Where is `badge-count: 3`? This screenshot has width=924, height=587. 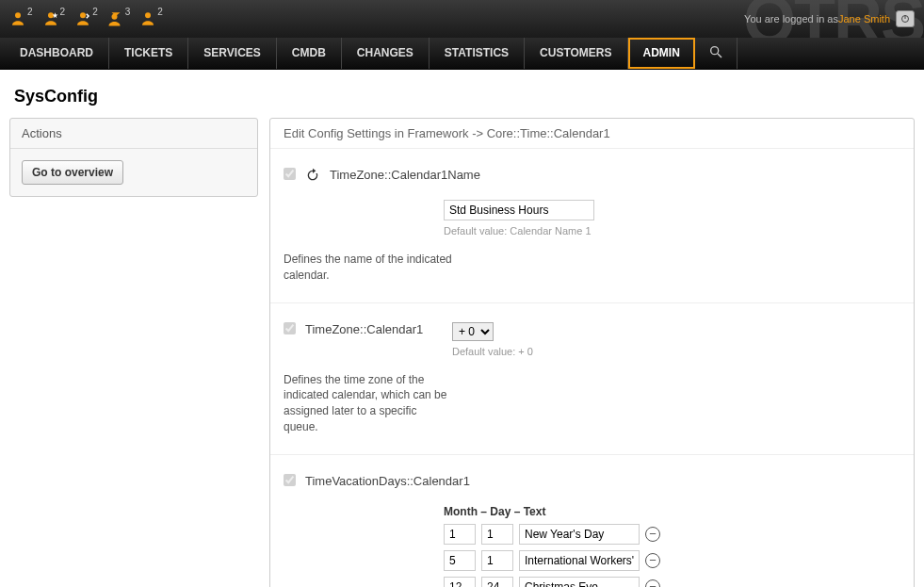 badge-count: 3 is located at coordinates (128, 11).